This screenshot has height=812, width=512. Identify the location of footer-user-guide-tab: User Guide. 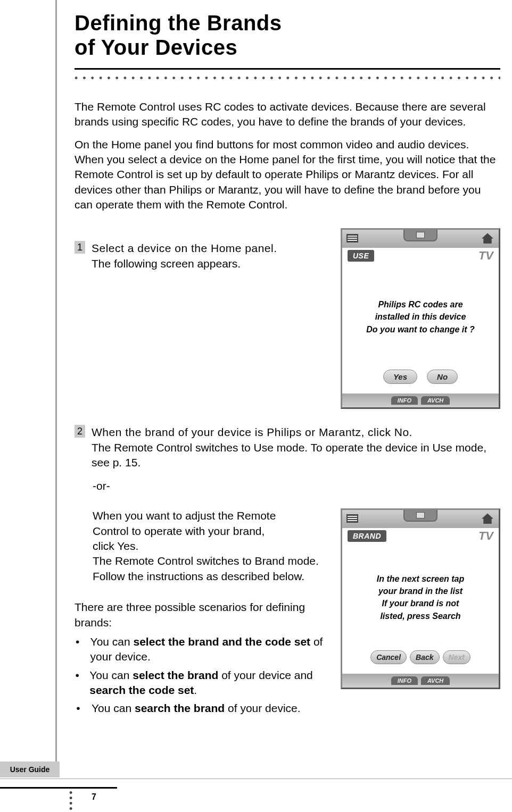
(30, 769).